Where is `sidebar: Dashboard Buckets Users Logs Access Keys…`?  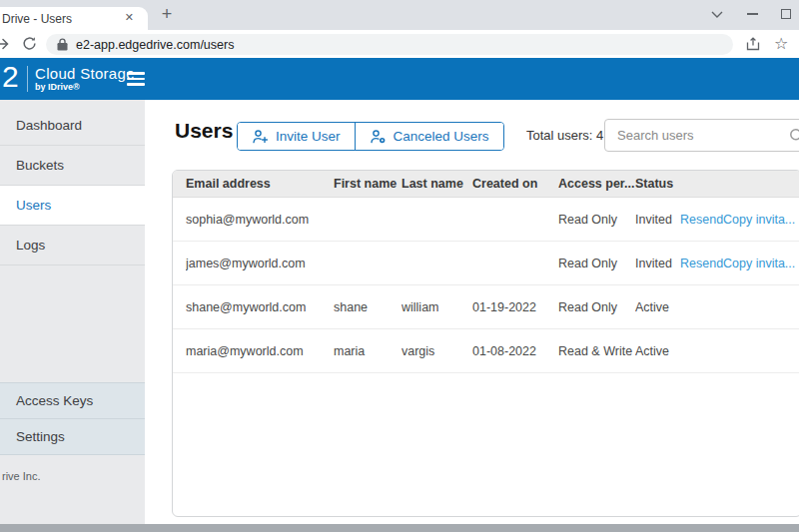 sidebar: Dashboard Buckets Users Logs Access Keys… is located at coordinates (72, 311).